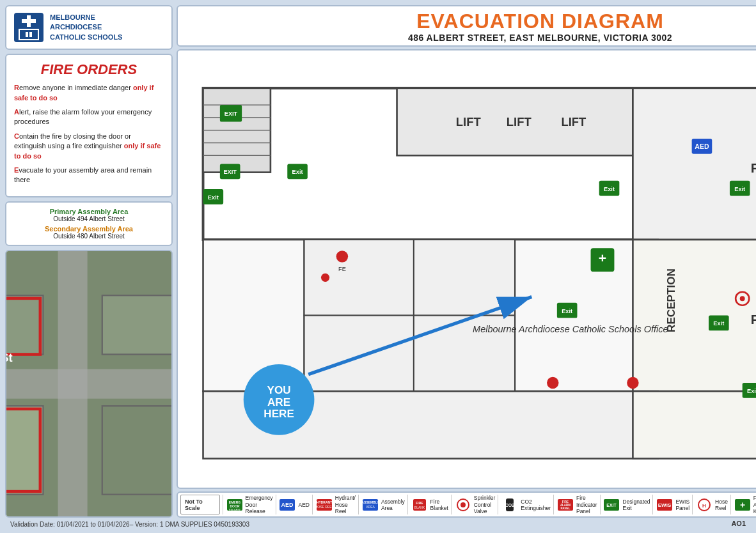 This screenshot has height=533, width=756. What do you see at coordinates (466, 26) in the screenshot?
I see `diagram-header: EVACUATION DIAGRAM 486 ALBERT STREET, EA…` at bounding box center [466, 26].